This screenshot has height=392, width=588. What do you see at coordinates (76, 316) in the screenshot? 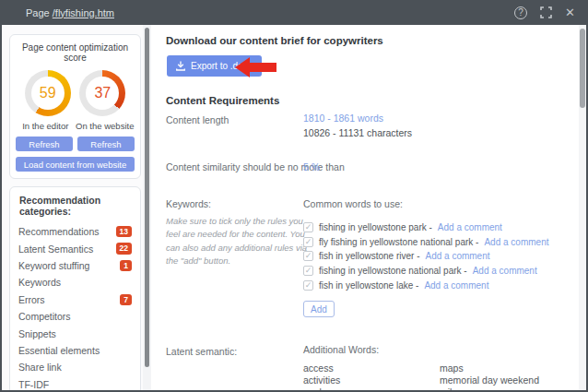
I see `sidebar-item-competitors: Competitors` at bounding box center [76, 316].